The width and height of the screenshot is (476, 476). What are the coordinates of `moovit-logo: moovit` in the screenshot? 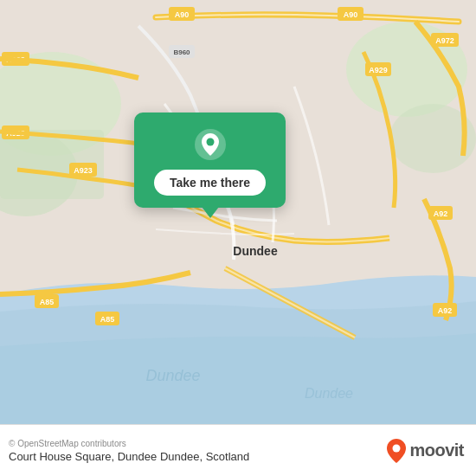 It's located at (426, 451).